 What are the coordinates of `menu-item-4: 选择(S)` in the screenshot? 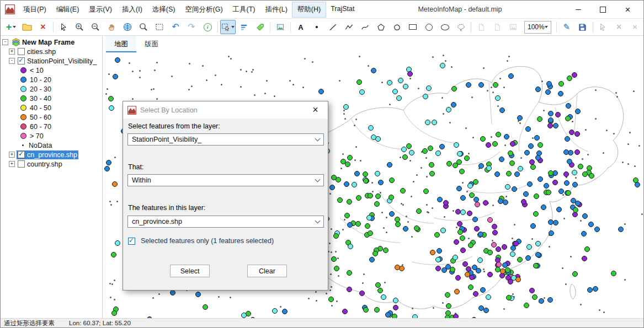 It's located at (164, 10).